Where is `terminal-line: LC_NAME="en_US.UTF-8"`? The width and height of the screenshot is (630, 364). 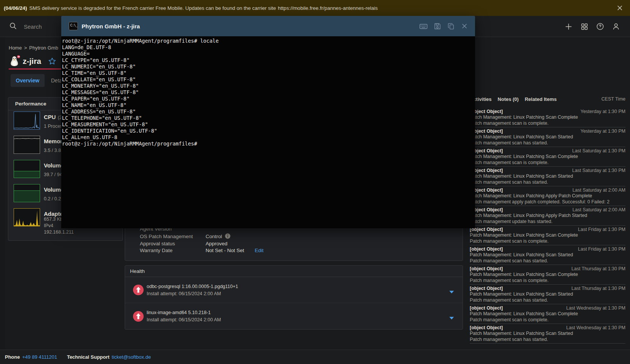
terminal-line: LC_NAME="en_US.UTF-8" is located at coordinates (268, 105).